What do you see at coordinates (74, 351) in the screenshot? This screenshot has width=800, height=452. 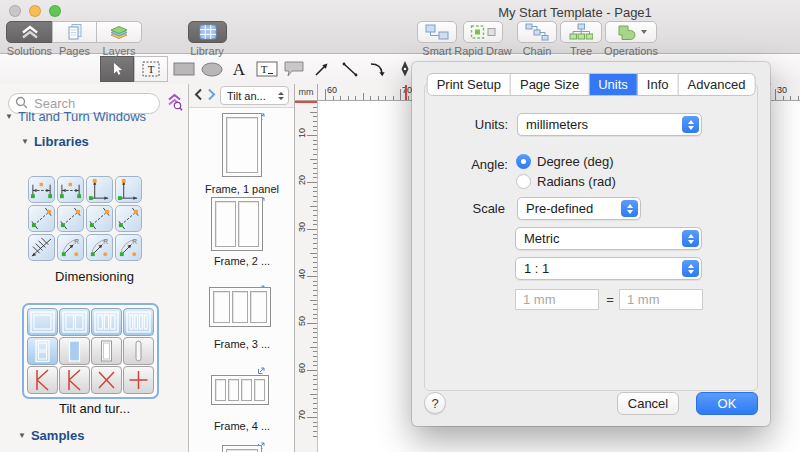 I see `panel-filled-icon` at bounding box center [74, 351].